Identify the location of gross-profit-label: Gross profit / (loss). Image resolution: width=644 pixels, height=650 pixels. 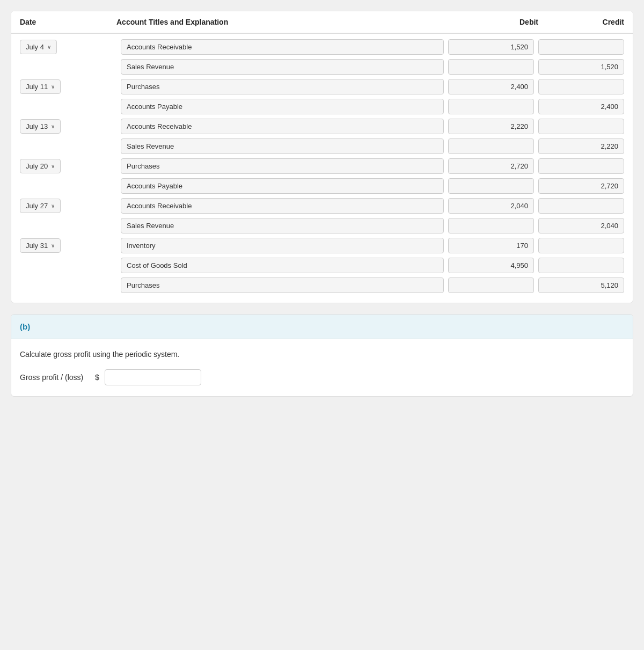
(55, 377).